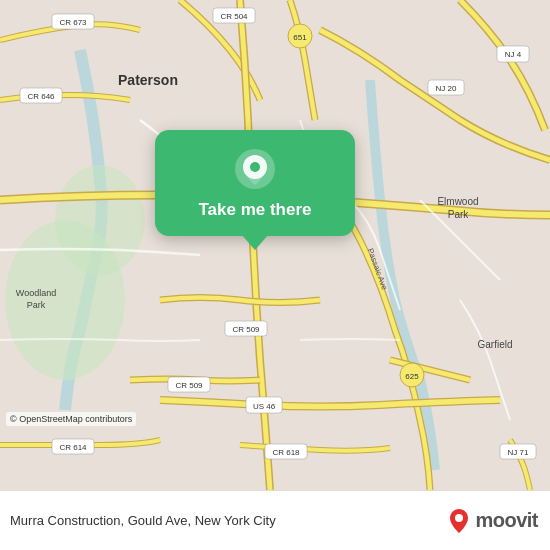 This screenshot has width=550, height=550. What do you see at coordinates (73, 22) in the screenshot?
I see `svg-text: CR 673` at bounding box center [73, 22].